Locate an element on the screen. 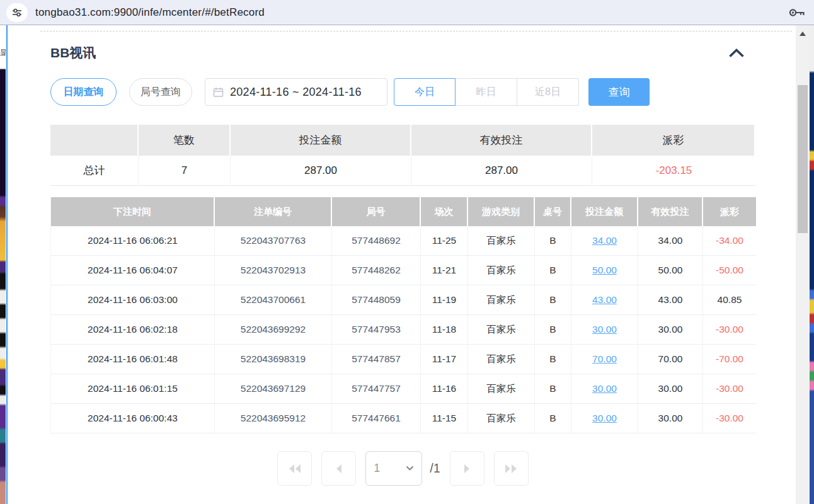 This screenshot has height=504, width=814. cell-session: 11-19 is located at coordinates (445, 300).